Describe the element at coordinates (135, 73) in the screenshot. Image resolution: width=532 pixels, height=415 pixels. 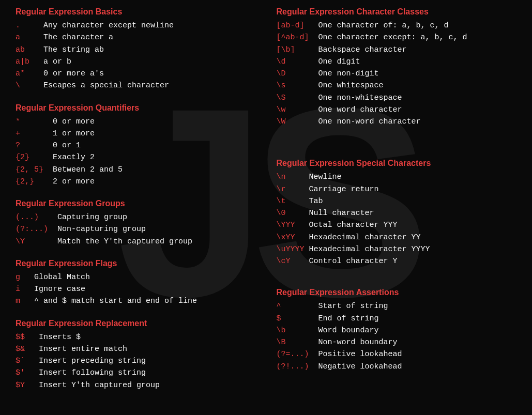
I see `cheat-row: a* 0 or more a's` at that location.